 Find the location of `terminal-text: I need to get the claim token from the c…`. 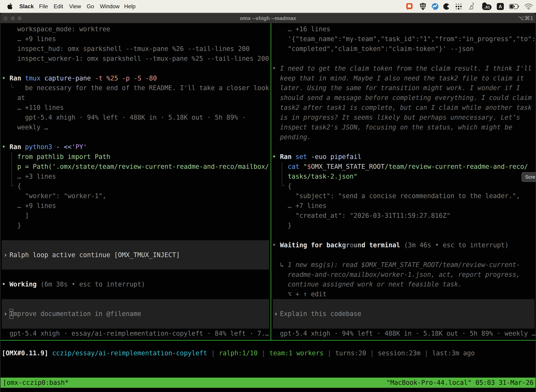

terminal-text: I need to get the claim token from the c… is located at coordinates (406, 68).